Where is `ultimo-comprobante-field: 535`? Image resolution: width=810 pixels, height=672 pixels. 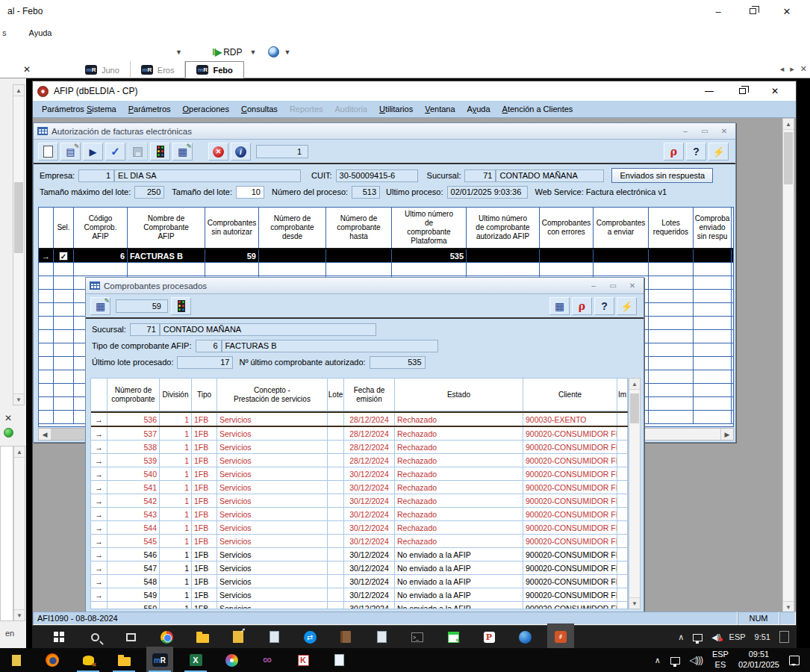 ultimo-comprobante-field: 535 is located at coordinates (397, 363).